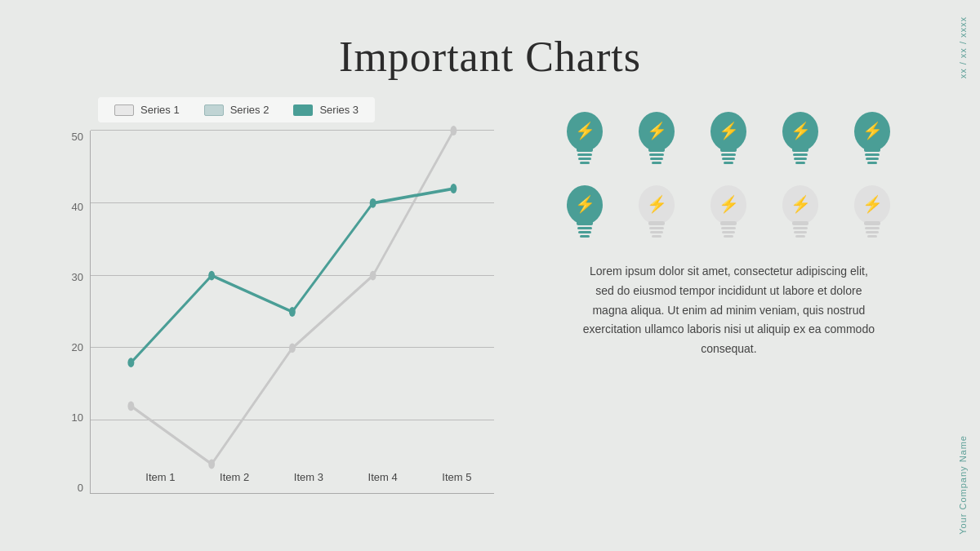 This screenshot has width=980, height=551. Describe the element at coordinates (872, 139) in the screenshot. I see `bulb-active-5: ⚡` at that location.